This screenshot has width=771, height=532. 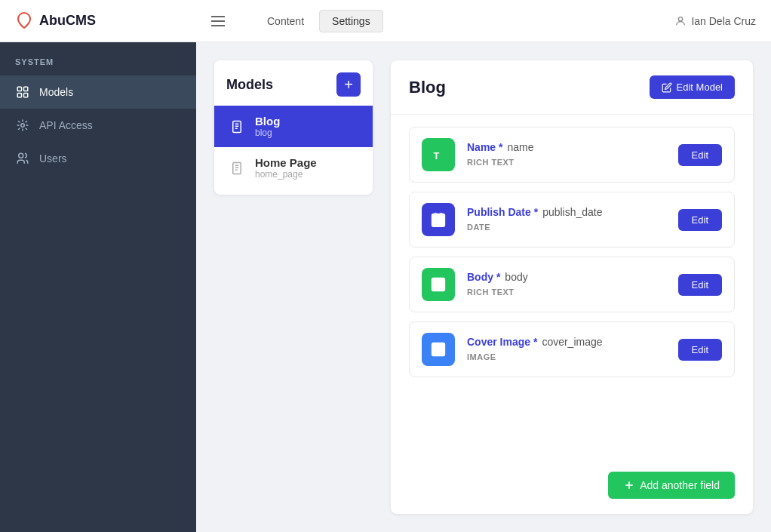 What do you see at coordinates (267, 127) in the screenshot?
I see `model-blog-info: Blog blog` at bounding box center [267, 127].